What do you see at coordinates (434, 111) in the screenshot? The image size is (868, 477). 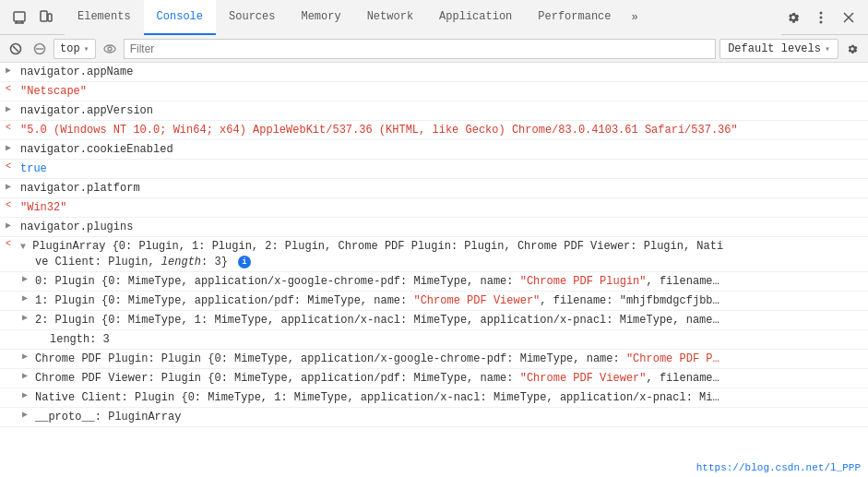 I see `console-row: ▶ navigator.appVersion` at bounding box center [434, 111].